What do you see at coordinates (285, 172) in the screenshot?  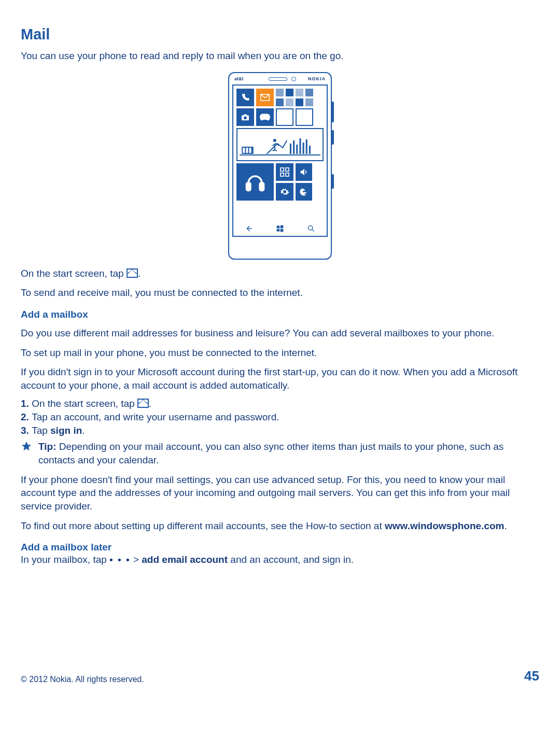 I see `apps-tile` at bounding box center [285, 172].